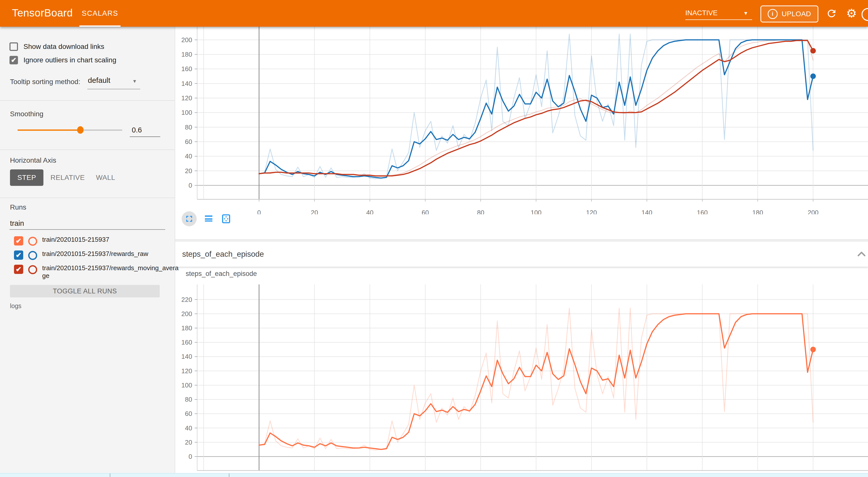  Describe the element at coordinates (773, 14) in the screenshot. I see `info-icon: i` at that location.